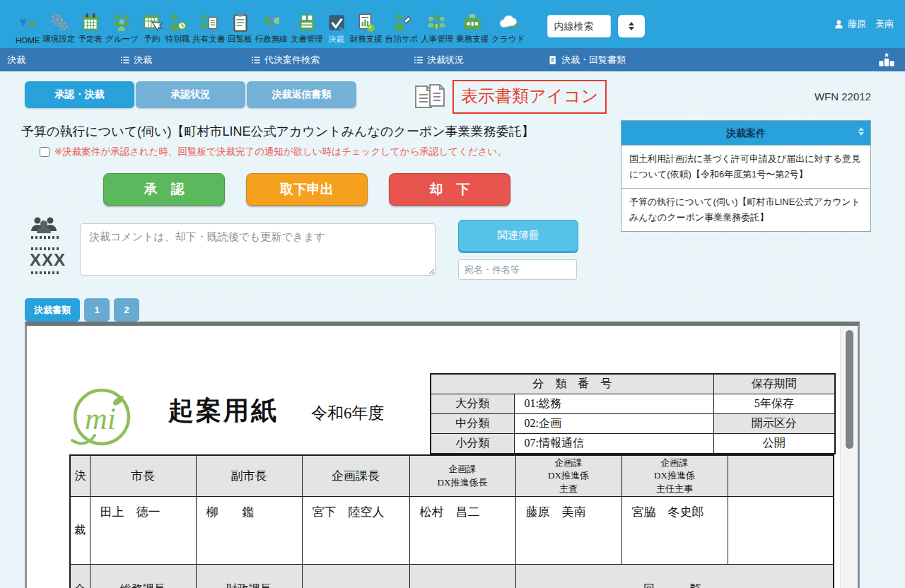  What do you see at coordinates (152, 28) in the screenshot?
I see `toolbar-item-reservation: 予約` at bounding box center [152, 28].